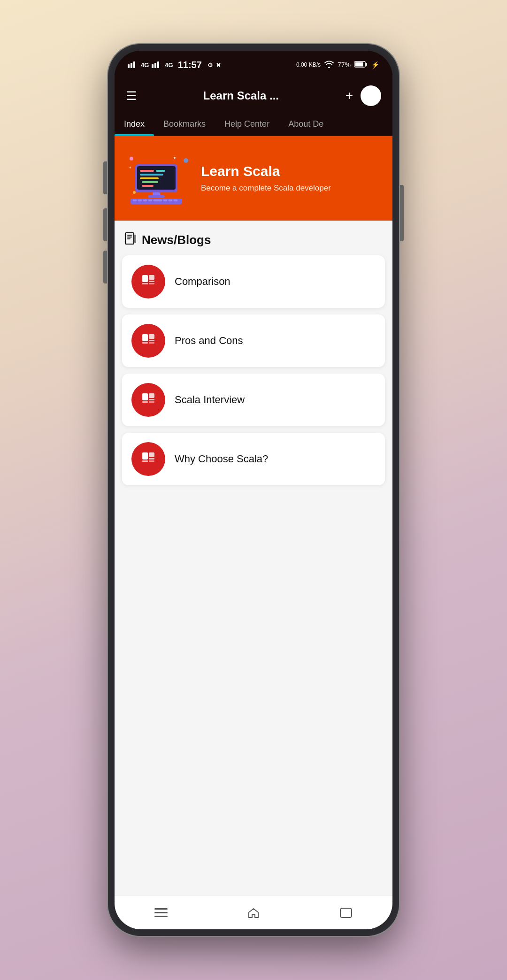  Describe the element at coordinates (209, 400) in the screenshot. I see `scala-interview-label: Scala Interview` at that location.